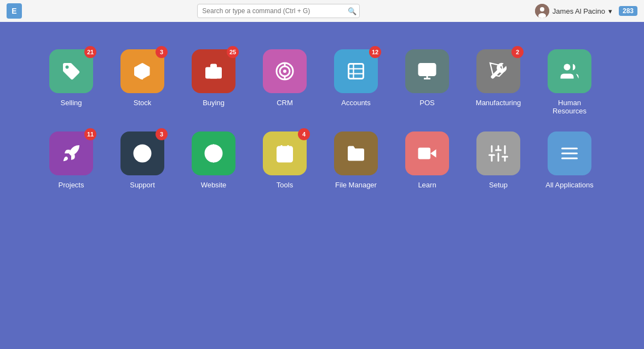 This screenshot has width=644, height=349. I want to click on app-item-stock: 3Stock, so click(142, 82).